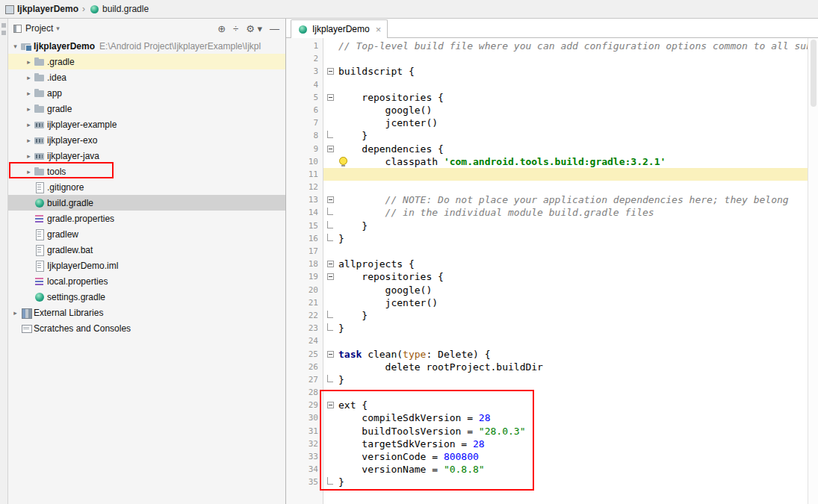  Describe the element at coordinates (339, 28) in the screenshot. I see `tab-ijkplayerdemo: IjkplayerDemo ×` at that location.